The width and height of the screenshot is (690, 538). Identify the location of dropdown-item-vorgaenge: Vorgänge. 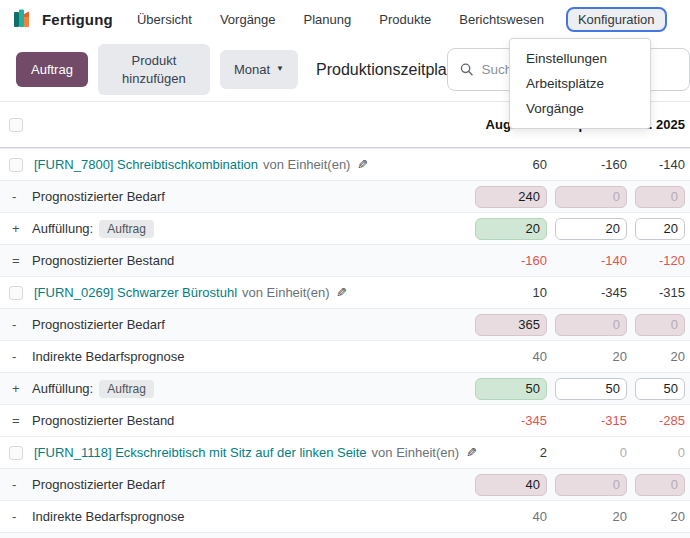
(580, 108).